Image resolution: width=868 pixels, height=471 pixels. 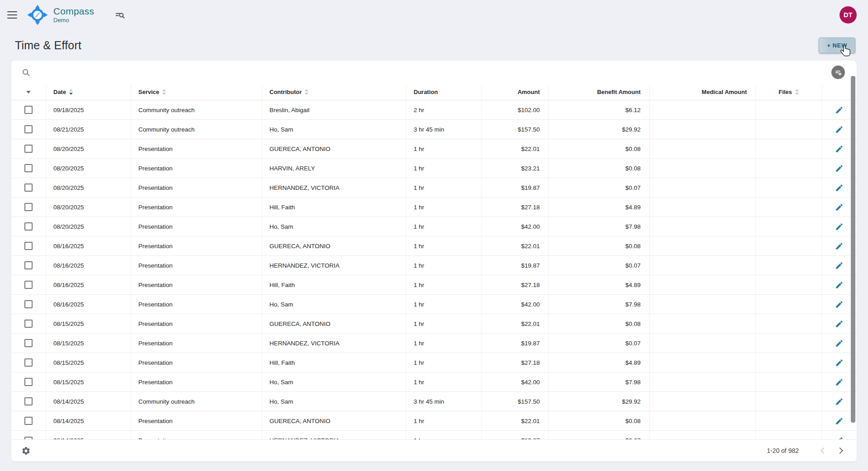 I want to click on pagination-prev-button, so click(x=823, y=451).